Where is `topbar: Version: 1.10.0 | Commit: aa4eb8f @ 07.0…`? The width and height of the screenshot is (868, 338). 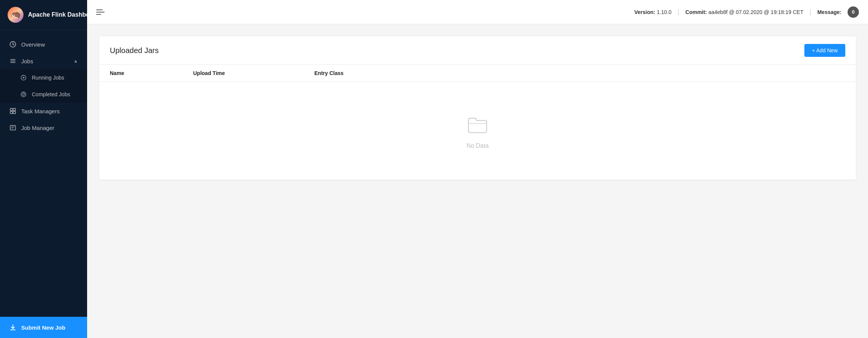 topbar: Version: 1.10.0 | Commit: aa4eb8f @ 07.0… is located at coordinates (478, 12).